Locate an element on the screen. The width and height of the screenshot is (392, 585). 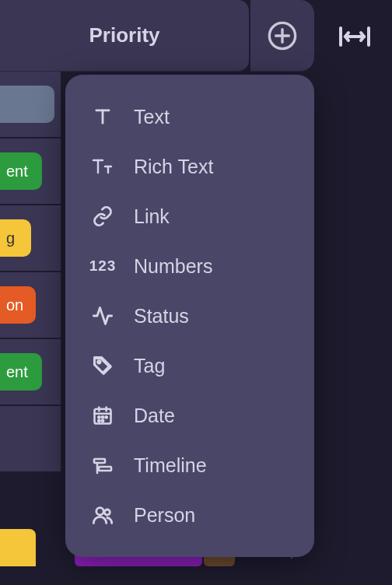
menu-item-text: Text is located at coordinates (190, 117).